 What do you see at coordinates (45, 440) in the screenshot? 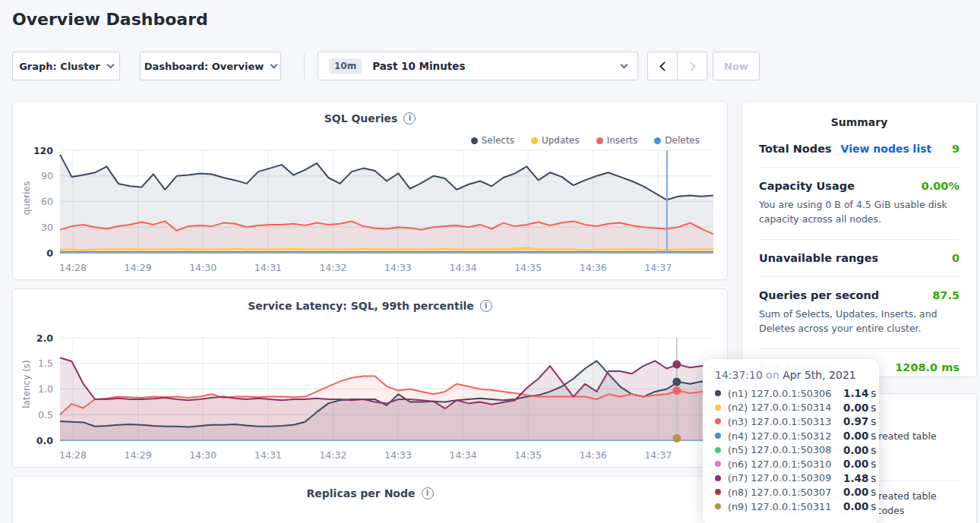
I see `svg-text: 0.0` at bounding box center [45, 440].